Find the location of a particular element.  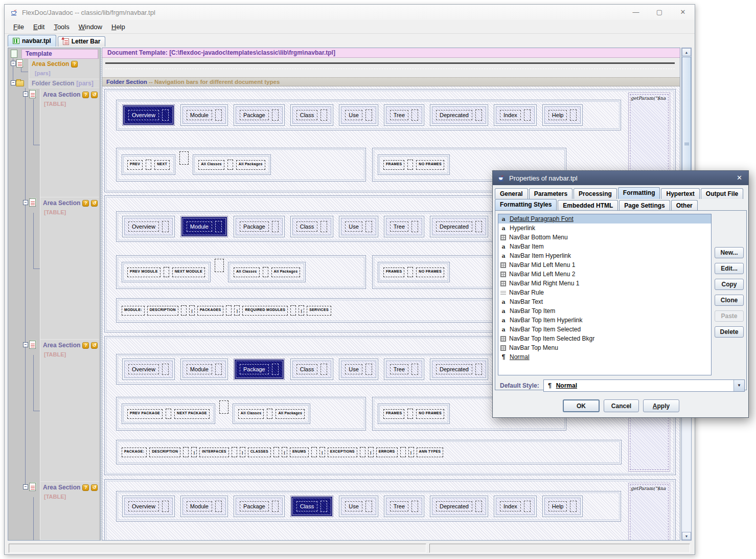

style-item-navbar-mid-right-menu-1: NavBar Mid Right Menu 1 is located at coordinates (605, 283).